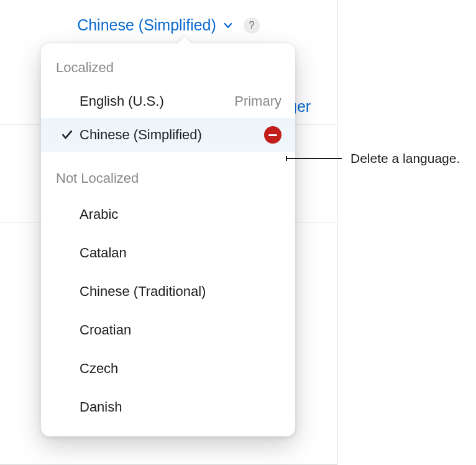 This screenshot has width=476, height=465. I want to click on language-item-danish: Danish, so click(168, 407).